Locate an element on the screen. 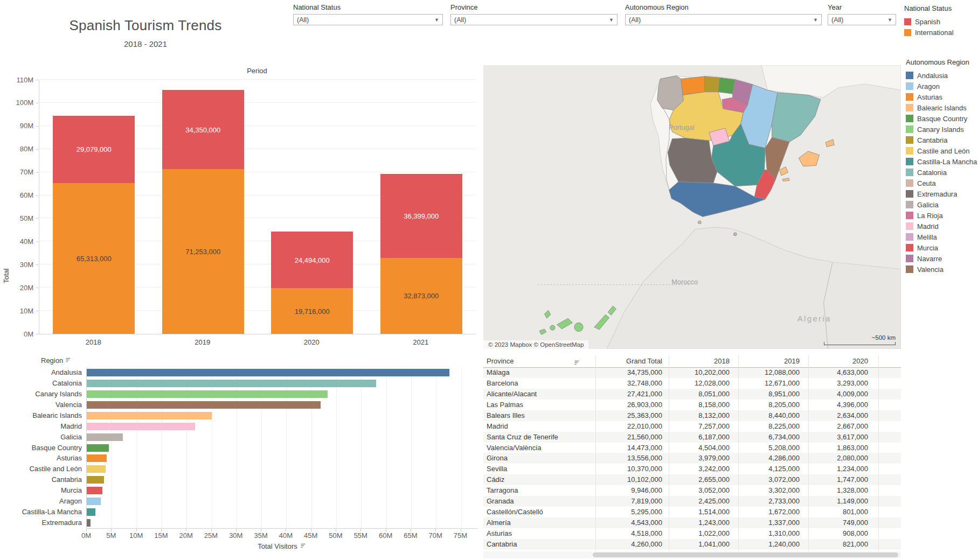  table-cell: 3,302,000 is located at coordinates (773, 491).